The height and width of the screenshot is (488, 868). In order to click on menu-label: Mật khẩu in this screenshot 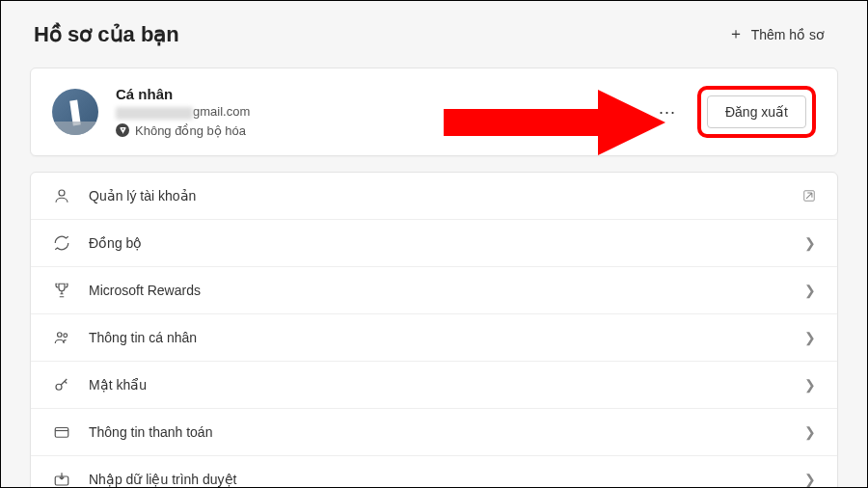, I will do `click(447, 385)`.